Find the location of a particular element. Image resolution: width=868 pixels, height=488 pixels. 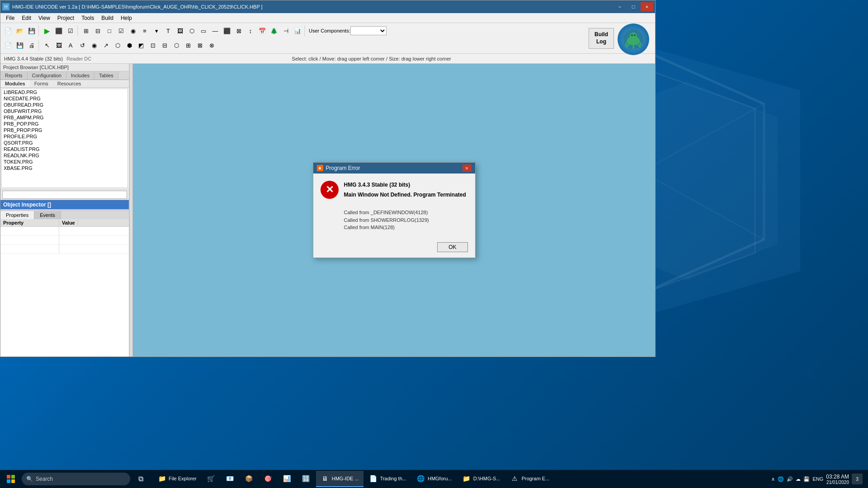

tb2-circle: ◉ is located at coordinates (94, 46).